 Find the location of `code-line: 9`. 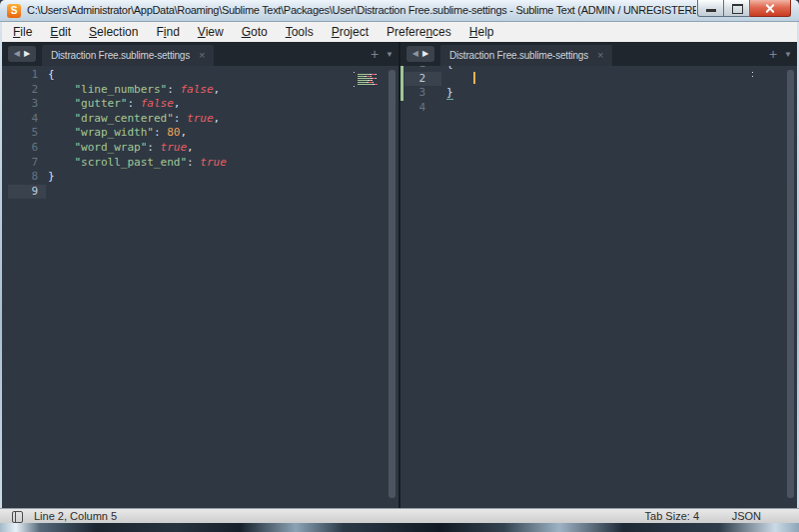

code-line: 9 is located at coordinates (200, 192).